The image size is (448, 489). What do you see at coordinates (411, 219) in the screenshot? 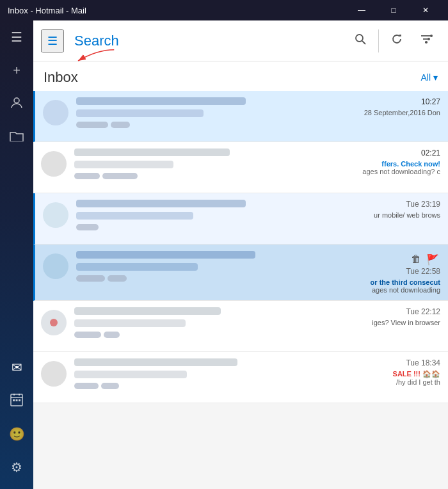
I see `email-meta: Tue 23:19 ur mobile/ web brows` at bounding box center [411, 219].